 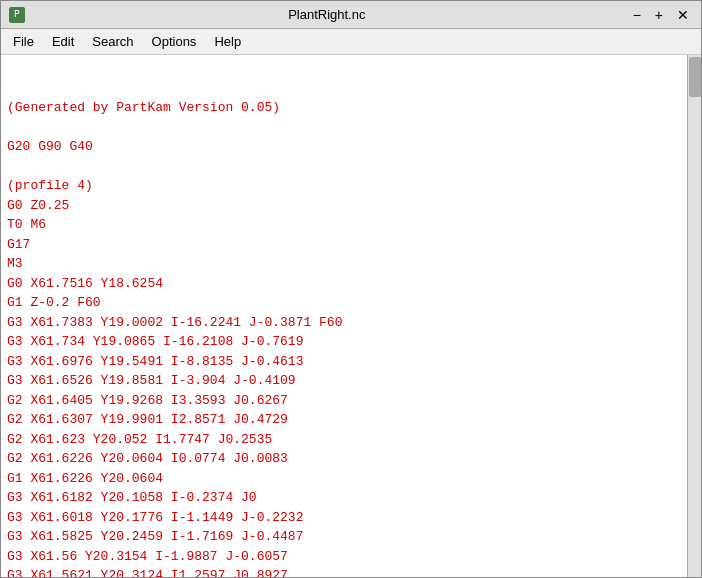 What do you see at coordinates (344, 284) in the screenshot?
I see `gcode-line: G0 X61.7516 Y18.6254` at bounding box center [344, 284].